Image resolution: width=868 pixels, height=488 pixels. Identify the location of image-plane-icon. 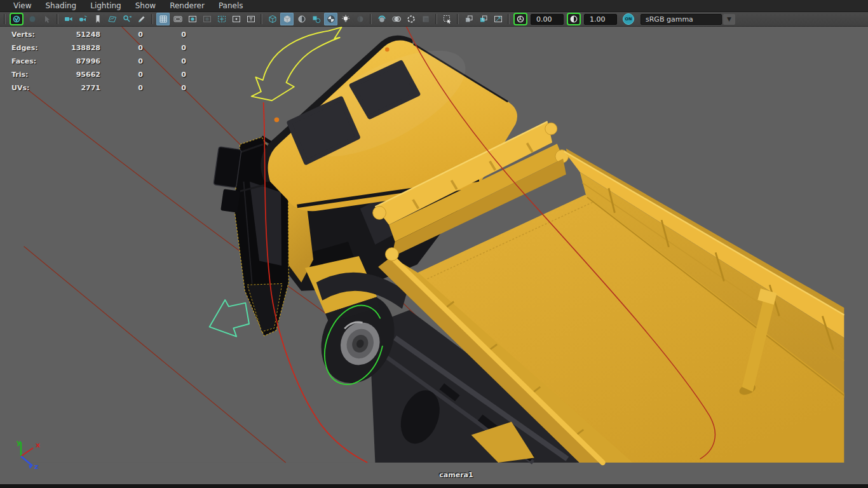
(112, 19).